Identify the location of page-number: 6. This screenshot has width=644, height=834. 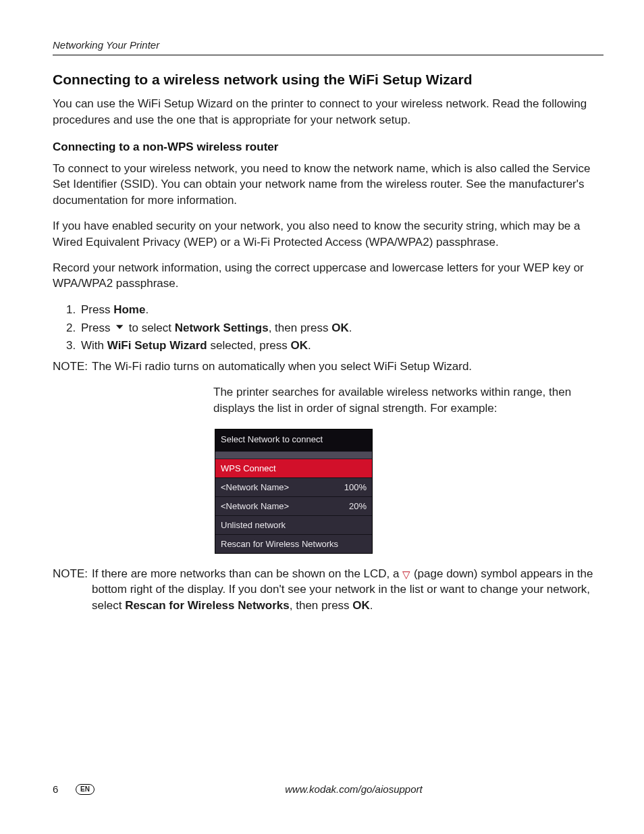
(59, 789).